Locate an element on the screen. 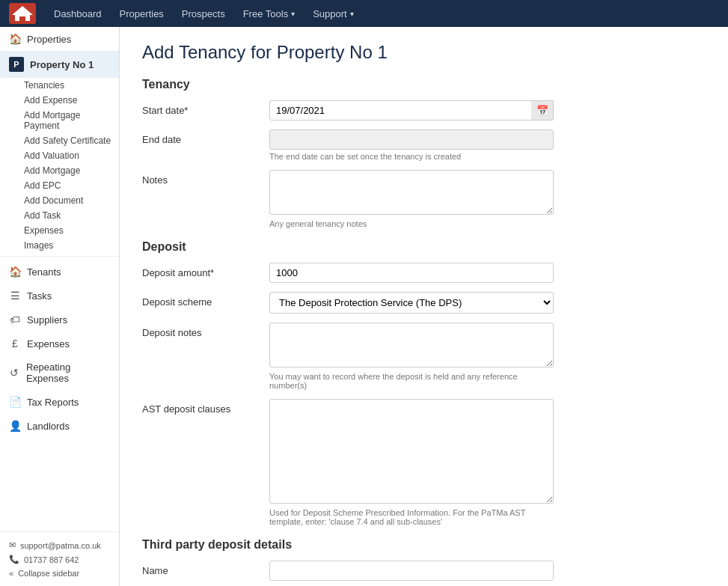 Image resolution: width=728 pixels, height=586 pixels. notes-wrap: Any general tenancy notes is located at coordinates (412, 199).